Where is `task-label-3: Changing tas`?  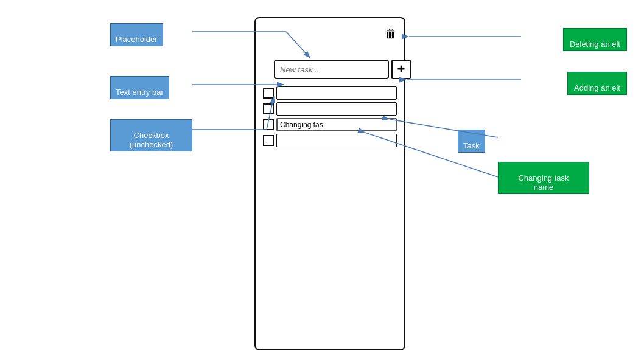
task-label-3: Changing tas is located at coordinates (337, 125).